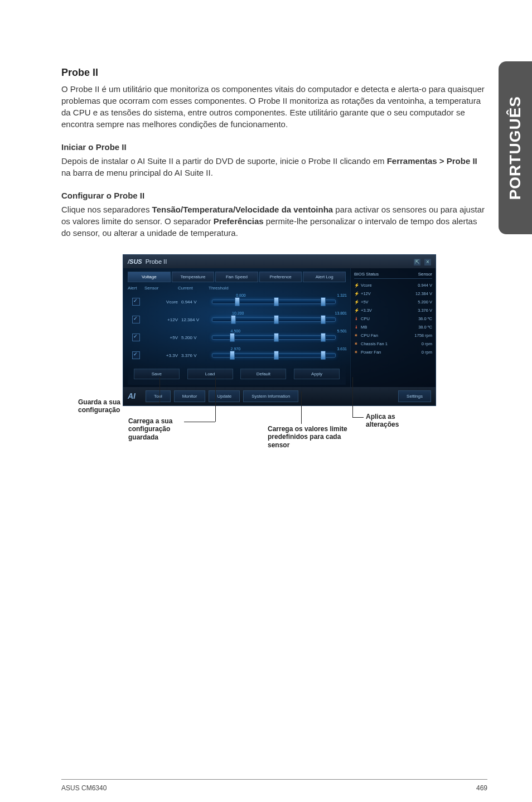  I want to click on footer-bar: AI Tool Monitor Update System Informatio…, so click(279, 396).